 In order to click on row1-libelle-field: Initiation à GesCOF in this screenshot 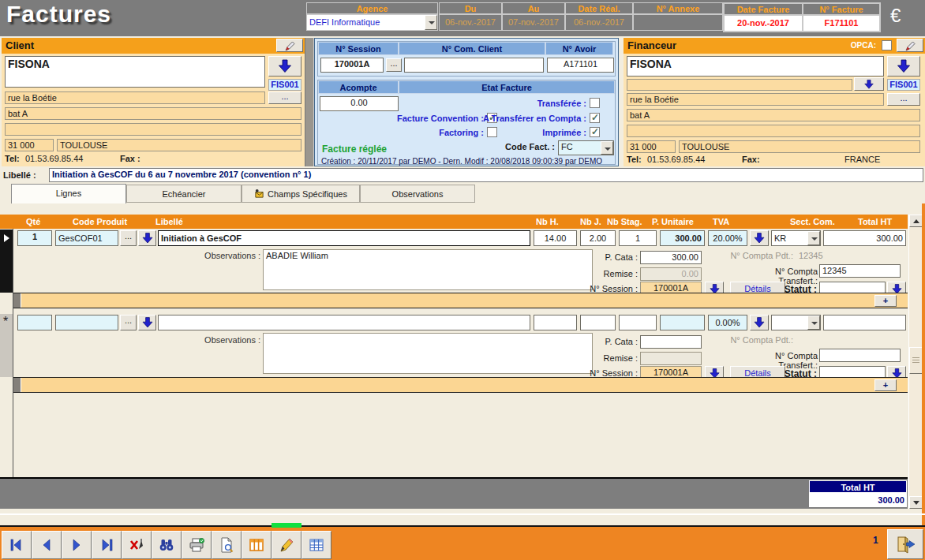, I will do `click(344, 238)`.